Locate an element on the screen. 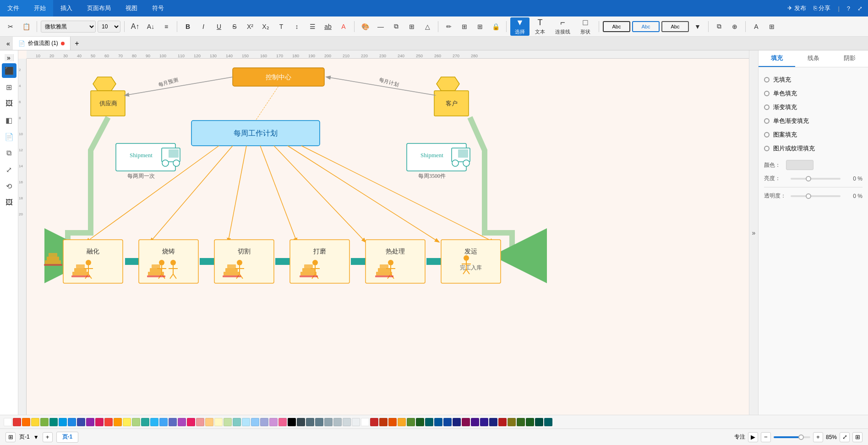 The image size is (868, 445). underline-btn: U is located at coordinates (219, 27).